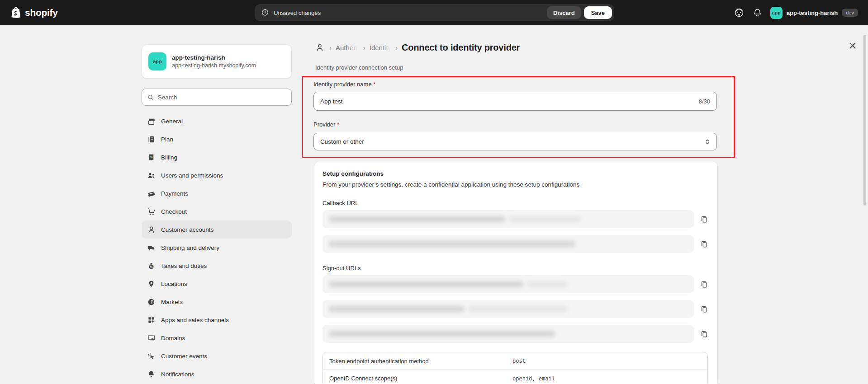  Describe the element at coordinates (757, 13) in the screenshot. I see `bell-icon` at that location.